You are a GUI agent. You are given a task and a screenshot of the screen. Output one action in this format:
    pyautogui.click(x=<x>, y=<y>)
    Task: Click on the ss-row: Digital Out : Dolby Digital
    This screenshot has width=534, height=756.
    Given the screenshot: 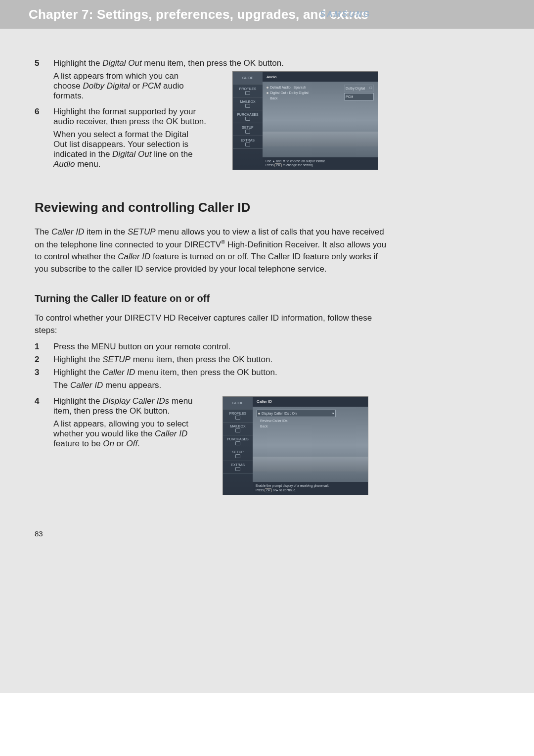 What is the action you would take?
    pyautogui.click(x=305, y=93)
    